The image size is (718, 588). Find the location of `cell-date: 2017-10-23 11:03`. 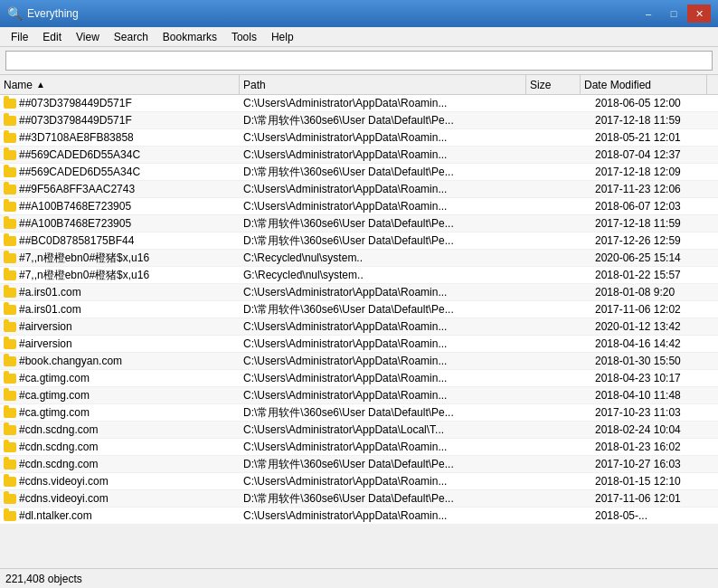

cell-date: 2017-10-23 11:03 is located at coordinates (655, 413).